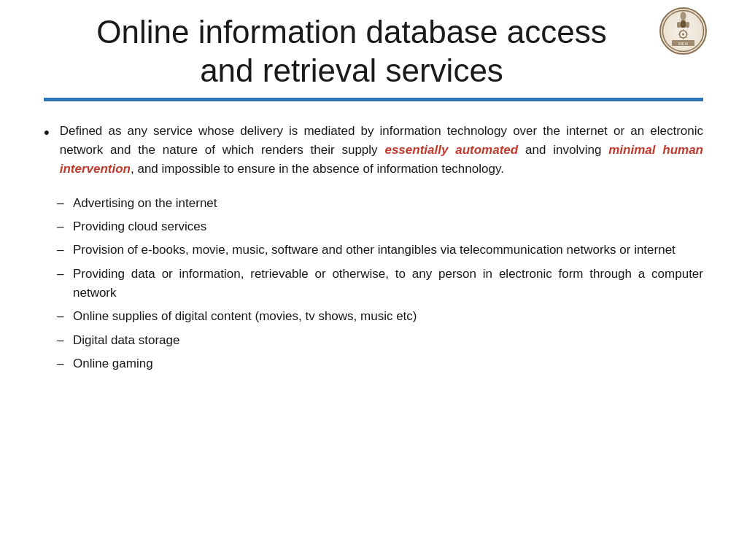 The height and width of the screenshot is (560, 747). What do you see at coordinates (683, 31) in the screenshot?
I see `logo: INDIA` at bounding box center [683, 31].